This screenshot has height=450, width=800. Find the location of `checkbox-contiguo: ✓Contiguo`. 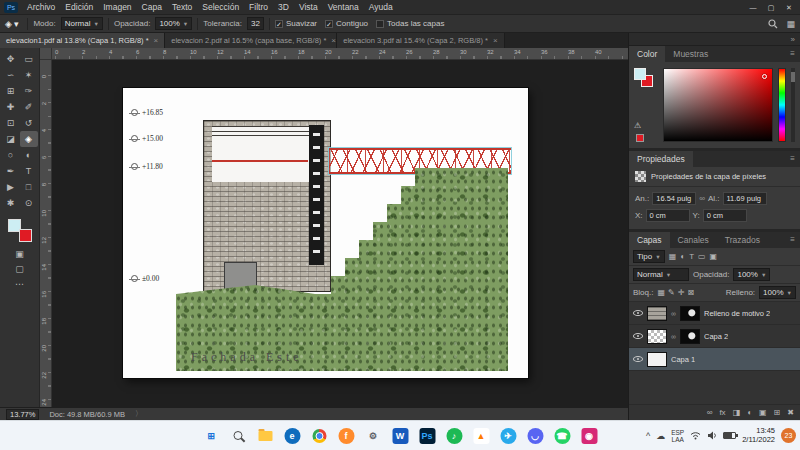

checkbox-contiguo: ✓Contiguo is located at coordinates (346, 24).